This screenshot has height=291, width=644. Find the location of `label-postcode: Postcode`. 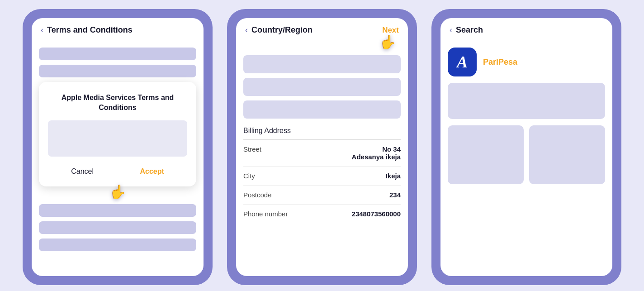

label-postcode: Postcode is located at coordinates (270, 195).